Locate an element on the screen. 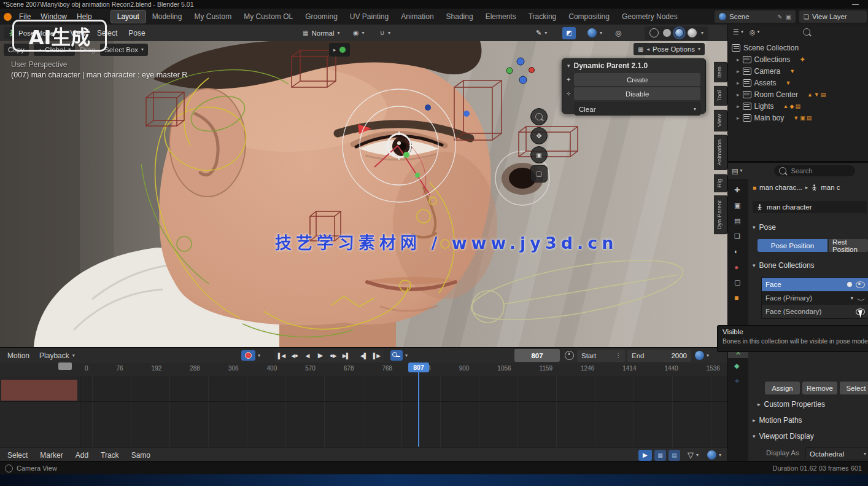 The width and height of the screenshot is (868, 486). pin-icon: ✎ is located at coordinates (780, 17).